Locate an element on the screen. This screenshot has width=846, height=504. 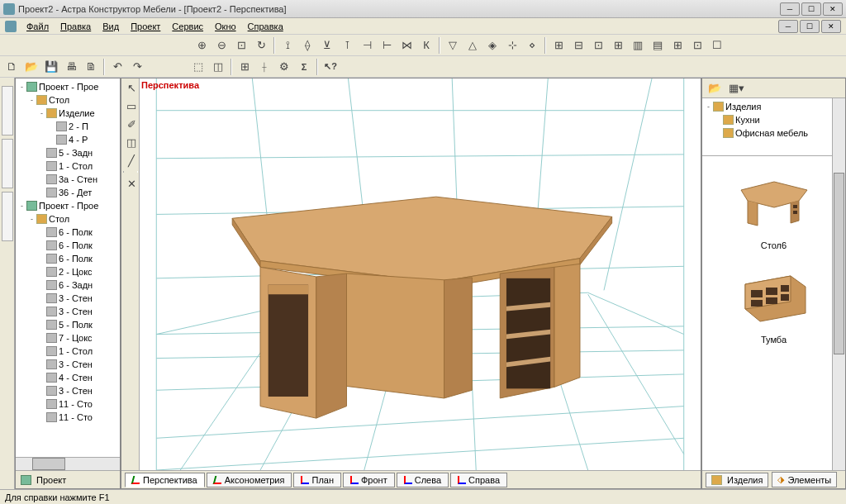
edit-icon: ✐ is located at coordinates (131, 124).